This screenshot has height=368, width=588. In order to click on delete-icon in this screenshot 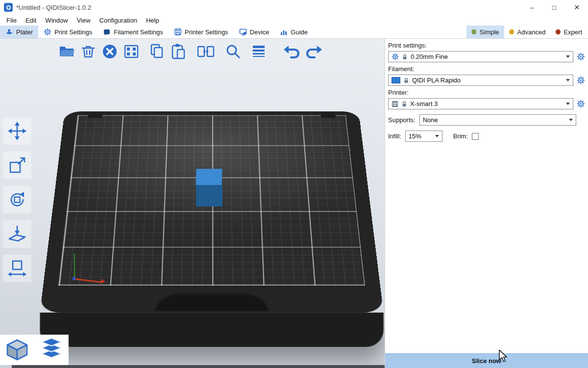, I will do `click(88, 52)`.